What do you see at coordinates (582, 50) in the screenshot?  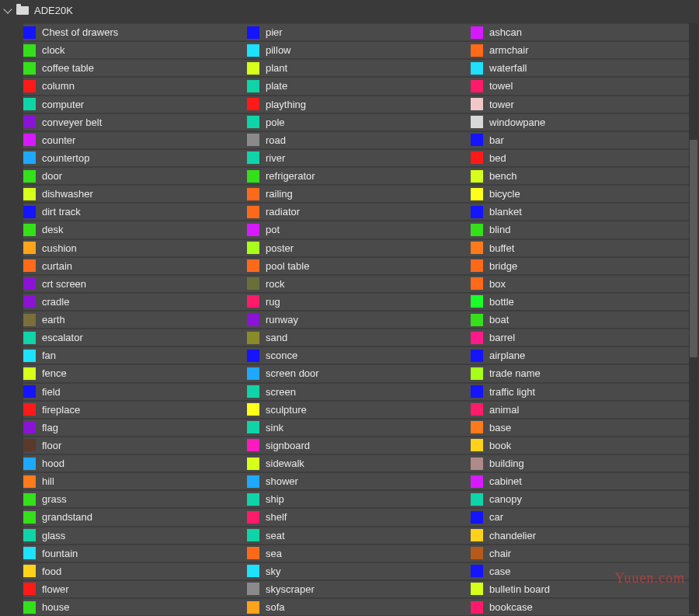 I see `class-row: armchair` at bounding box center [582, 50].